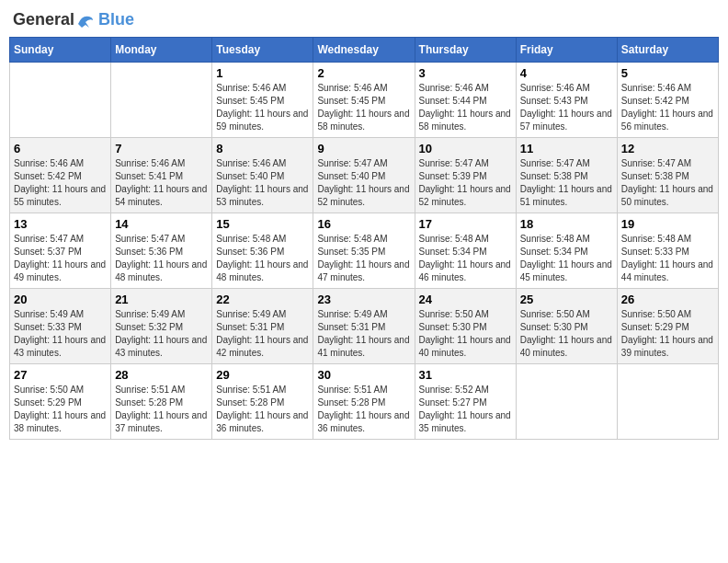  Describe the element at coordinates (263, 99) in the screenshot. I see `day-cell: 1Sunrise: 5:46 AM Sunset: 5:45 PM Daylig…` at that location.